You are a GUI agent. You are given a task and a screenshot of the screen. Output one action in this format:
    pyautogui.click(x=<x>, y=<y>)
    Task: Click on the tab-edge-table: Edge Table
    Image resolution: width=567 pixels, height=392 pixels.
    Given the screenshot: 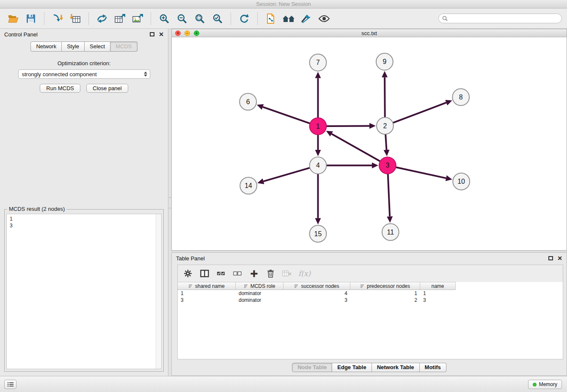 What is the action you would take?
    pyautogui.click(x=352, y=367)
    